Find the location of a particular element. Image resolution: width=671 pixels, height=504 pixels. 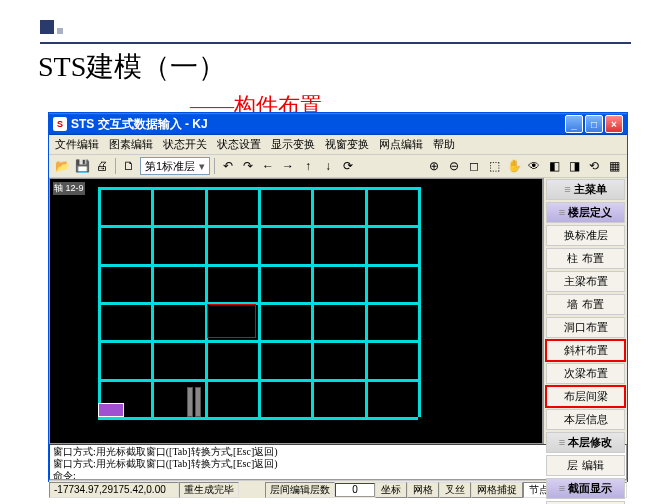

save-icon: 💾 is located at coordinates (82, 166).